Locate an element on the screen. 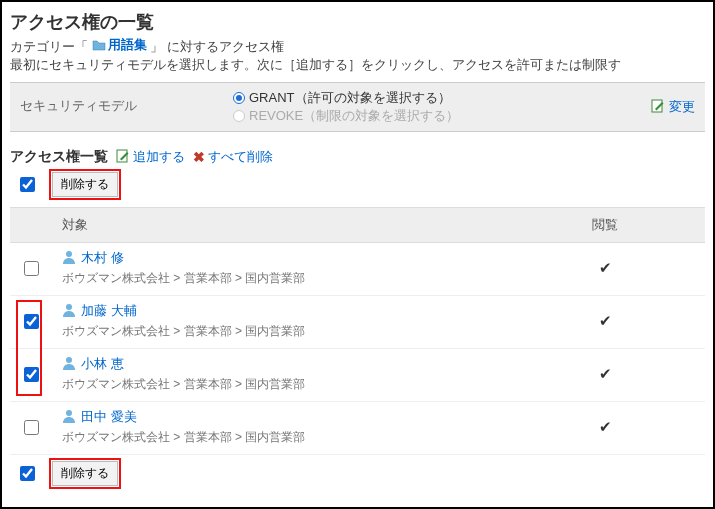 The width and height of the screenshot is (715, 509). col-header-checkbox is located at coordinates (31, 226).